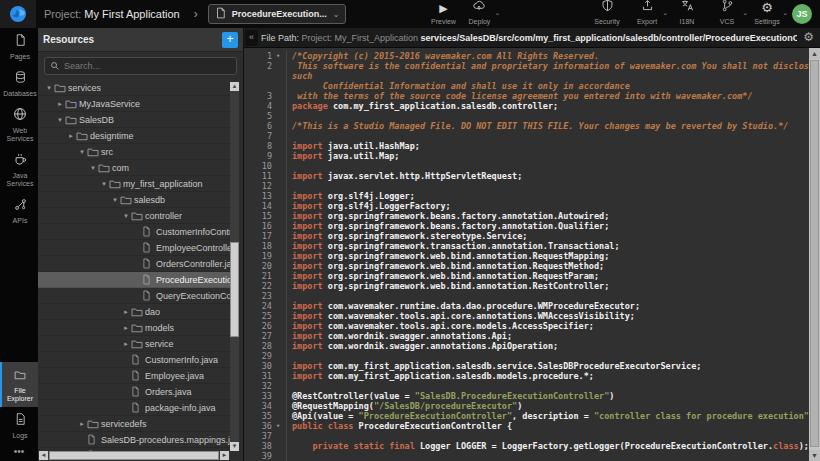 The image size is (820, 461). Describe the element at coordinates (134, 88) in the screenshot. I see `tree-folder-row: ▾services` at that location.